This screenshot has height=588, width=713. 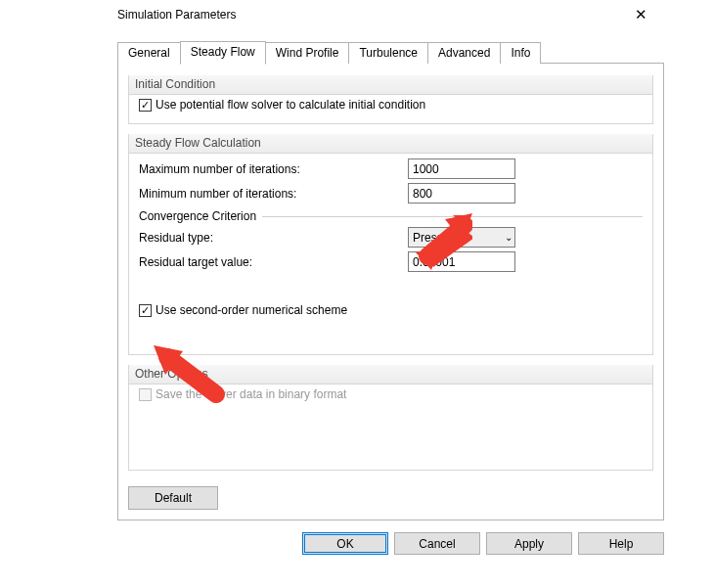 I want to click on cancel-button: Cancel, so click(x=437, y=544).